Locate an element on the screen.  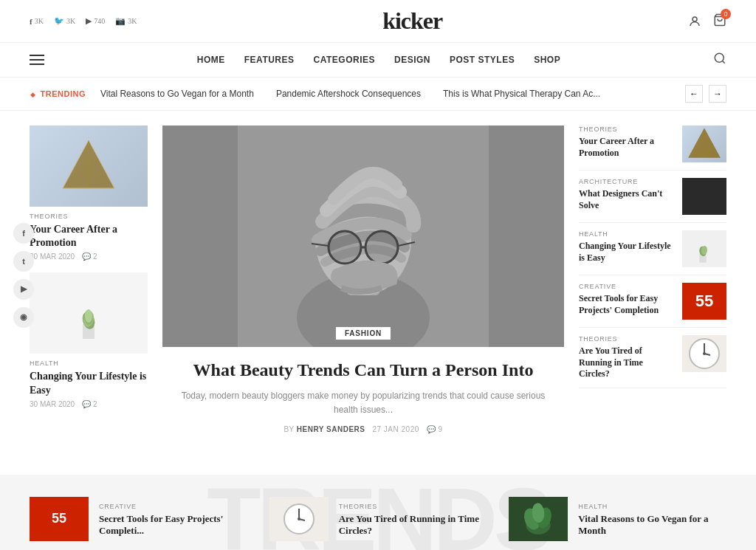
sidebar-card-5: THEORIES Are You Tired of Running in Tim… is located at coordinates (653, 358).